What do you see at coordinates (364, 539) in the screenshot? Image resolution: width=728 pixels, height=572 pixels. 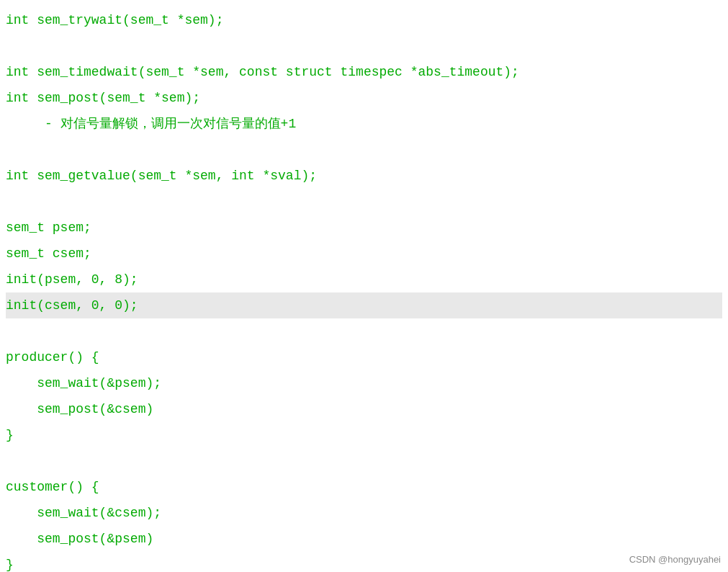 I see `code-line: sem_post(&psem)` at bounding box center [364, 539].